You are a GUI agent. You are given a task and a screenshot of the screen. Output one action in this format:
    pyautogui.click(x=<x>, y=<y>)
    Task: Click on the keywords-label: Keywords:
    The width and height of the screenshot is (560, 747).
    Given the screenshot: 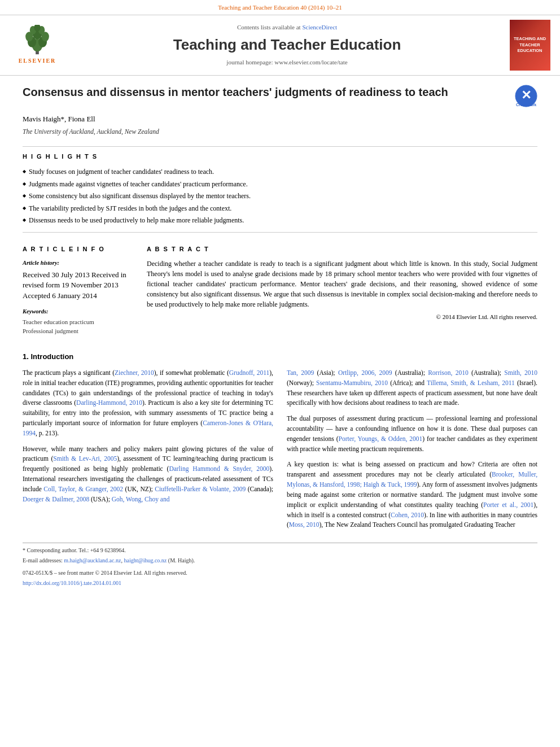 What is the action you would take?
    pyautogui.click(x=79, y=312)
    